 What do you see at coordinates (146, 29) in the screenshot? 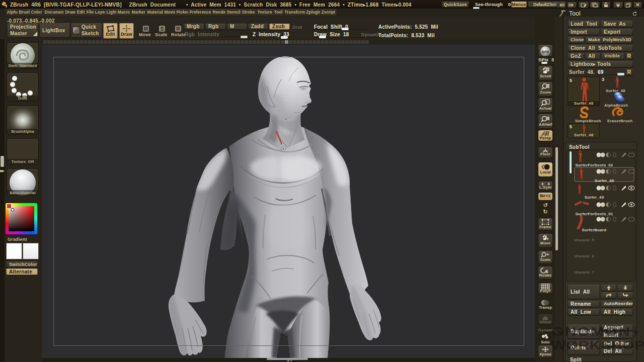
I see `svg-text: M` at bounding box center [146, 29].